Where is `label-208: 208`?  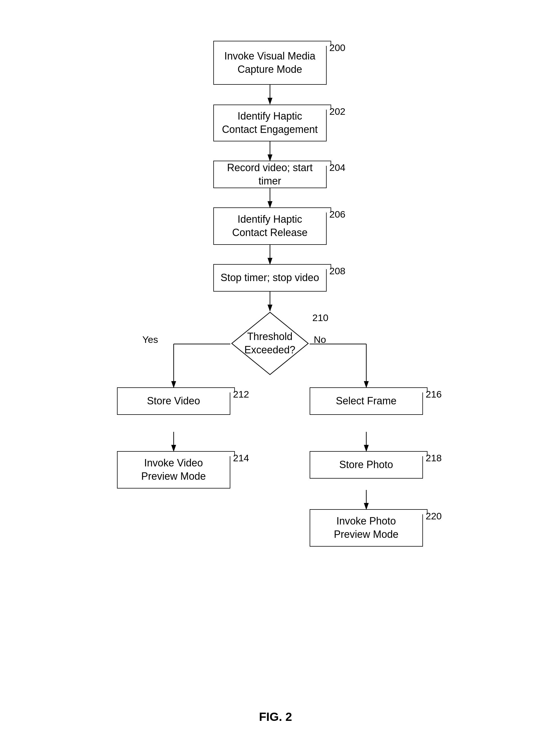 label-208: 208 is located at coordinates (338, 271).